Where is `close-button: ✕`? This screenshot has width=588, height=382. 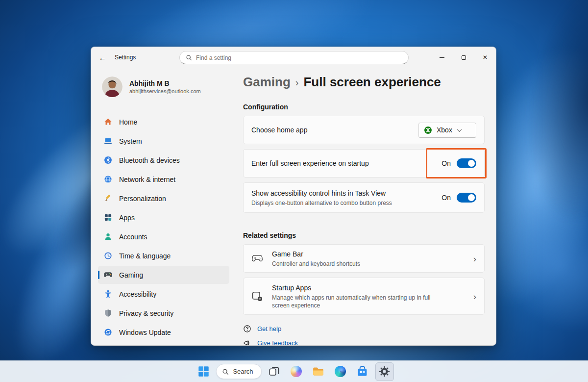 close-button: ✕ is located at coordinates (485, 57).